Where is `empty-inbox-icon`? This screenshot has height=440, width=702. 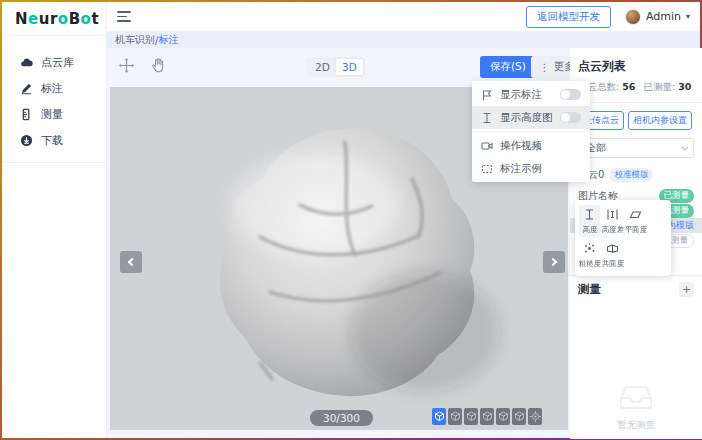 empty-inbox-icon is located at coordinates (636, 398).